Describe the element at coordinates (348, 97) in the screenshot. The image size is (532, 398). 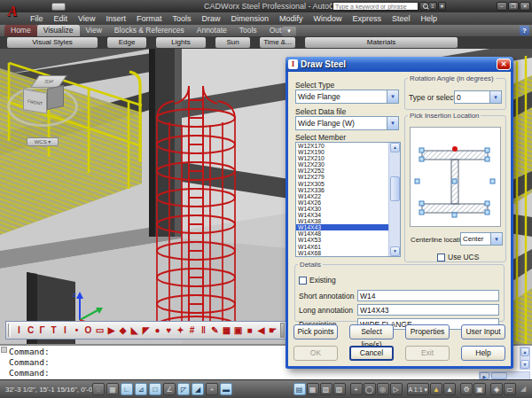
I see `select-type-combo: Wide Flange` at that location.